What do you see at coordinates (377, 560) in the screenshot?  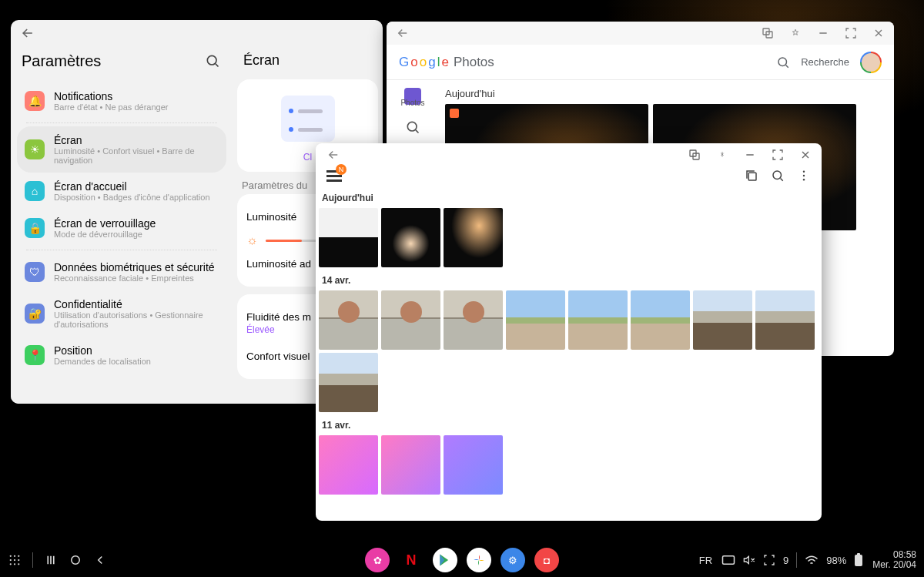 I see `dock-app-gallery: ✿` at bounding box center [377, 560].